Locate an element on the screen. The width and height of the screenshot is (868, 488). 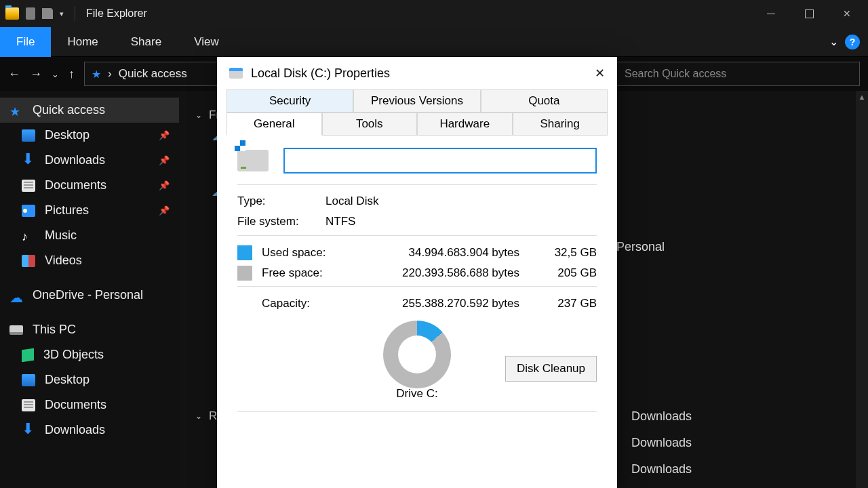
tab-hardware: Hardware is located at coordinates (465, 124).